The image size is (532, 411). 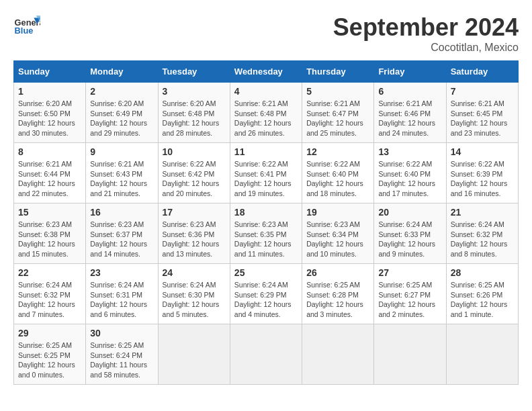 I want to click on title-block: September 2024 Cocotitlan, Mexico, so click(x=426, y=34).